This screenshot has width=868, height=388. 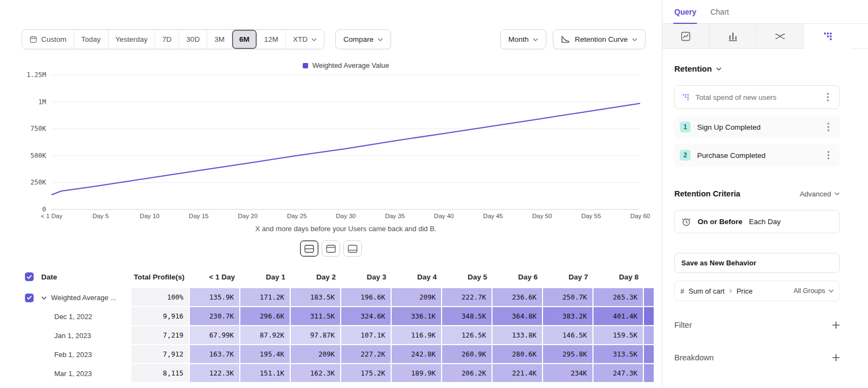 I want to click on retention-section-header: Retention, so click(x=757, y=68).